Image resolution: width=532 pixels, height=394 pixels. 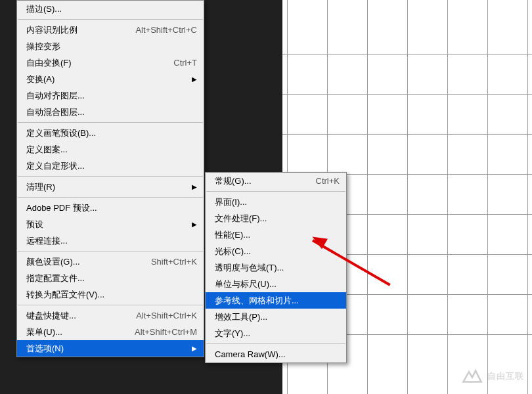 What do you see at coordinates (110, 46) in the screenshot?
I see `menu-item-puppet-warp: 操控变形` at bounding box center [110, 46].